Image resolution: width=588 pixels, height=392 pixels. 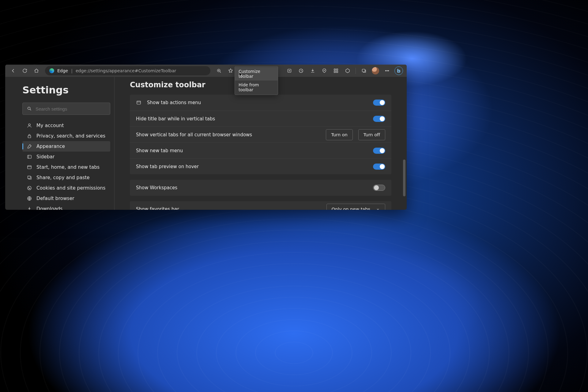 I want to click on row-label: Show vertical tabs for all current brows…, so click(x=194, y=135).